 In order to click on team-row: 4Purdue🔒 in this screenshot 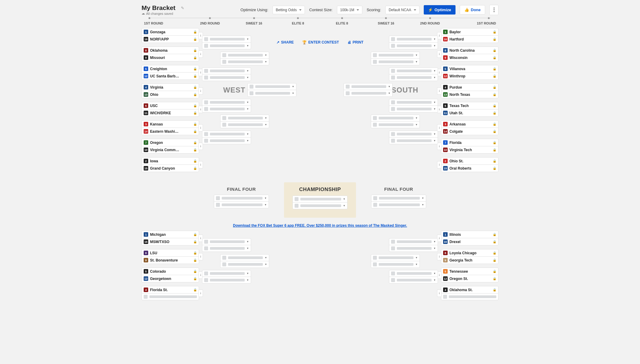, I will do `click(470, 87)`.